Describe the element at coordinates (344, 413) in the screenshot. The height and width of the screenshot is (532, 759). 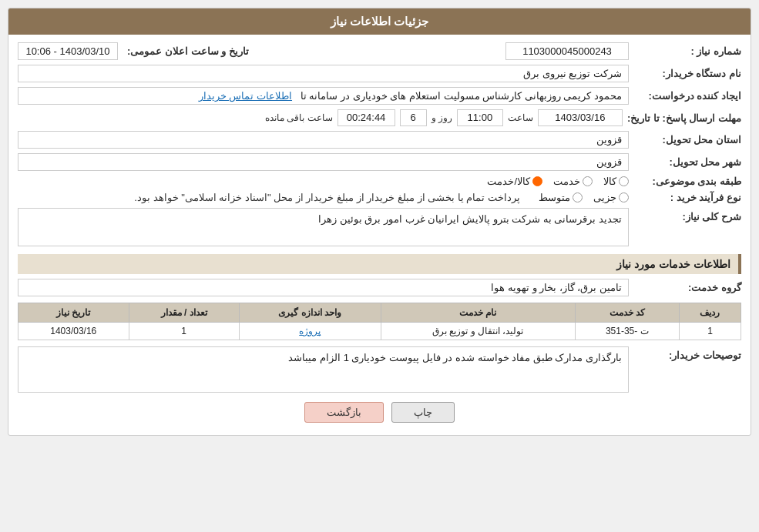
I see `back-button: بازگشت` at that location.